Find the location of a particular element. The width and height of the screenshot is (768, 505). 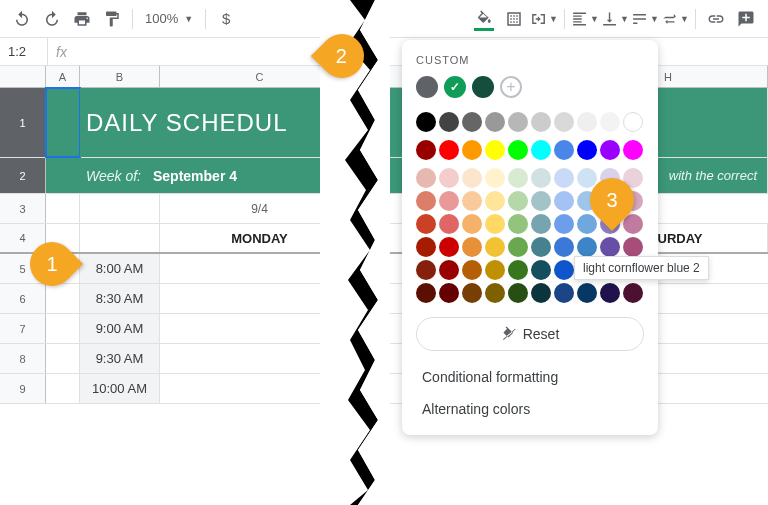

column-header-a: A is located at coordinates (63, 76).